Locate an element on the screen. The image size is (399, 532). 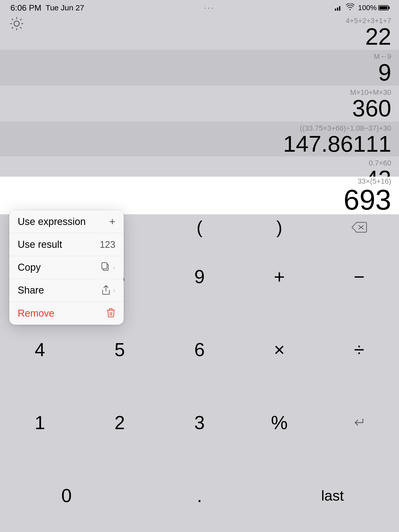
key-row-123: 1 2 3 % is located at coordinates (200, 423).